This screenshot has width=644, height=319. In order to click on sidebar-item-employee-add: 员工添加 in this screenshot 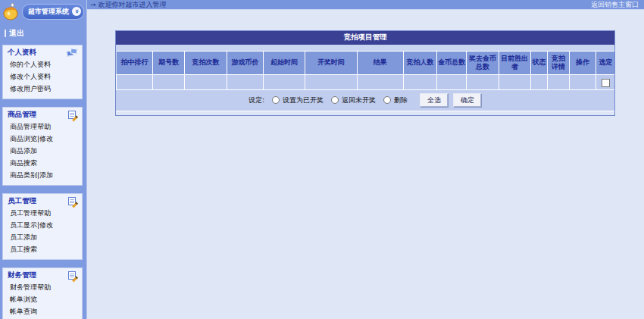, I will do `click(42, 238)`.